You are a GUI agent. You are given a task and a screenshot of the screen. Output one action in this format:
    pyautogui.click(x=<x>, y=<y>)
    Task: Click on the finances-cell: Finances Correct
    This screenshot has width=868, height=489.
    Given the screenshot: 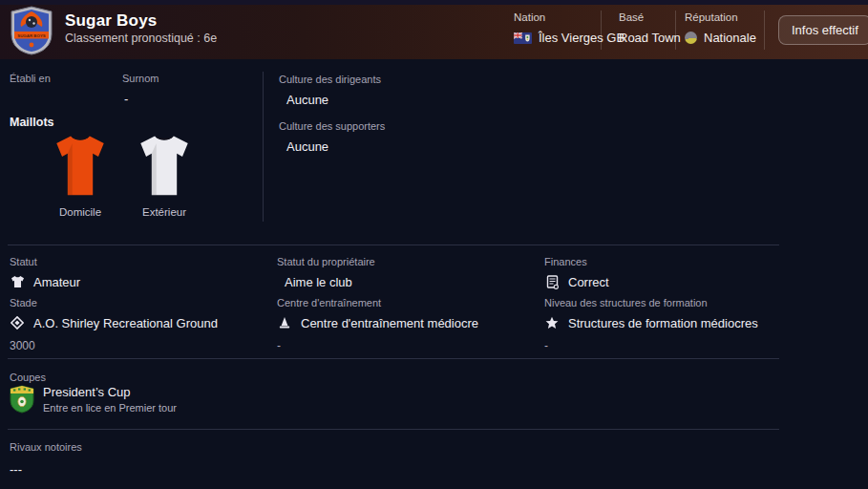 What is the action you would take?
    pyautogui.click(x=674, y=273)
    